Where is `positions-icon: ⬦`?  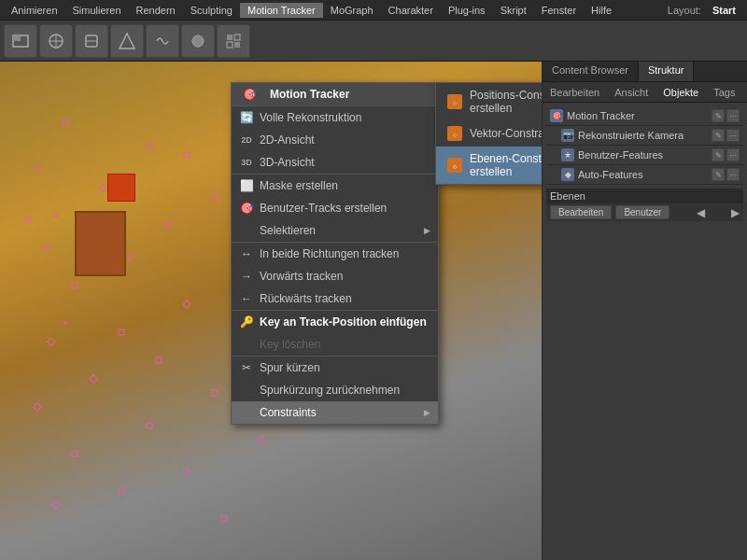
positions-icon: ⬦ is located at coordinates (455, 102).